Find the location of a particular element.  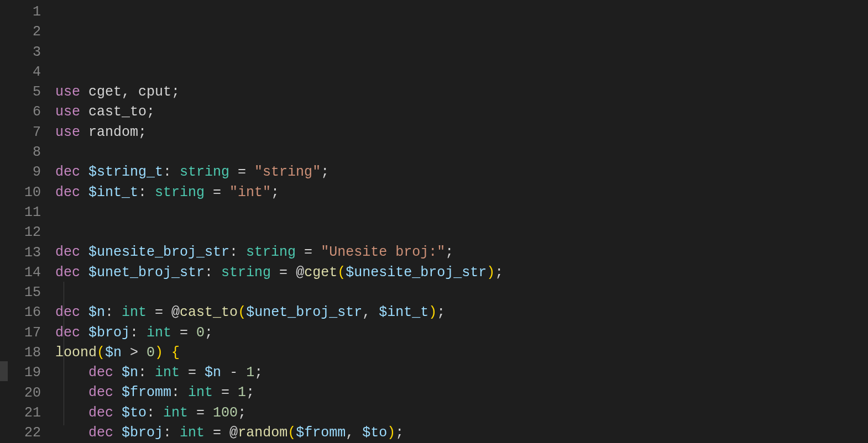

token-plain: cget is located at coordinates (101, 92).